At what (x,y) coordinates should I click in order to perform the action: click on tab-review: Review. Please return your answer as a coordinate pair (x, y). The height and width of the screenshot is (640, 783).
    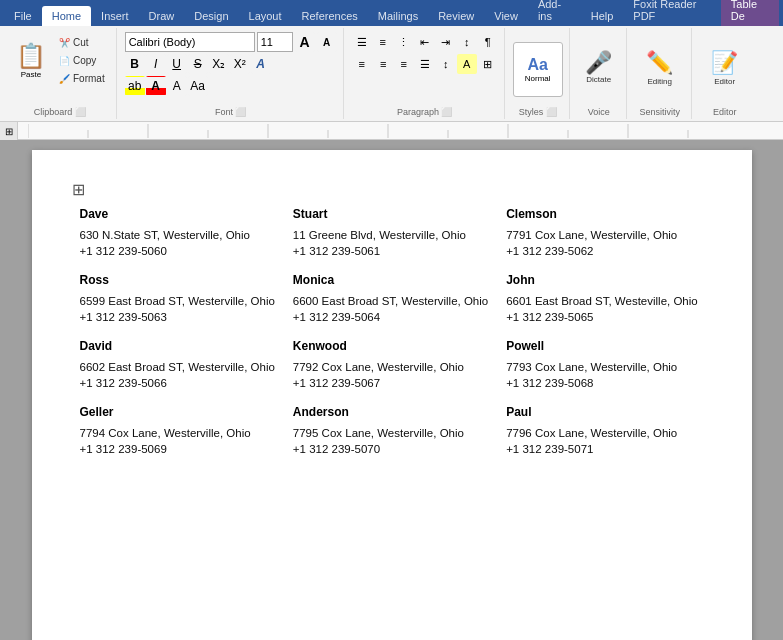
    Looking at the image, I should click on (456, 16).